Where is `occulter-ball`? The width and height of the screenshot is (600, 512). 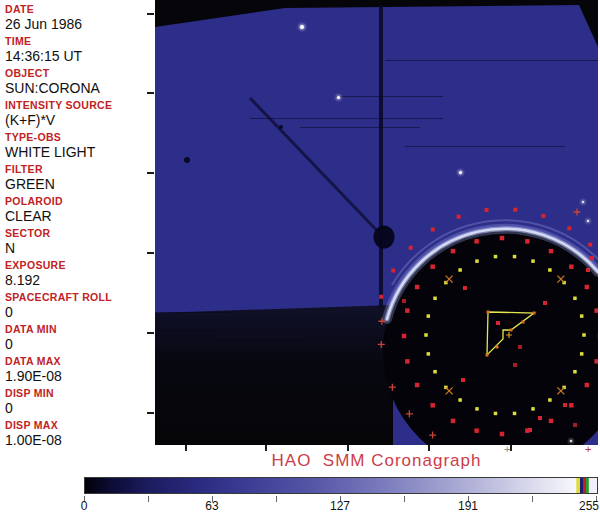 occulter-ball is located at coordinates (384, 238).